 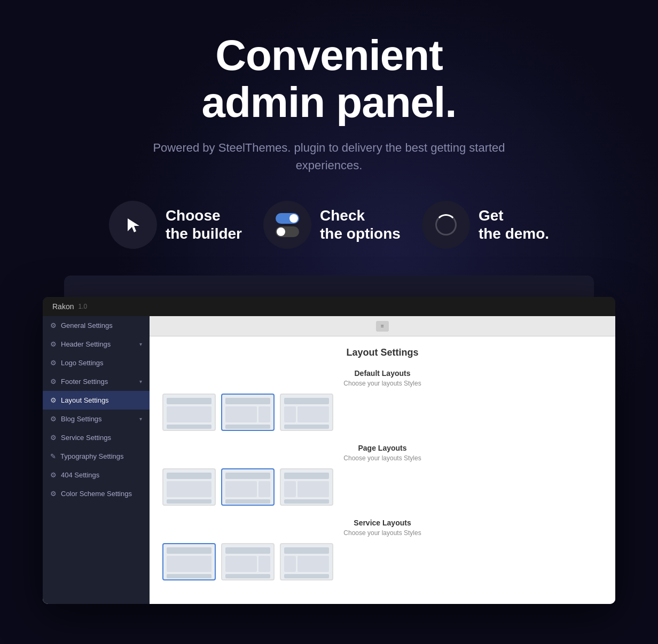 What do you see at coordinates (446, 225) in the screenshot?
I see `step-icon-spinner` at bounding box center [446, 225].